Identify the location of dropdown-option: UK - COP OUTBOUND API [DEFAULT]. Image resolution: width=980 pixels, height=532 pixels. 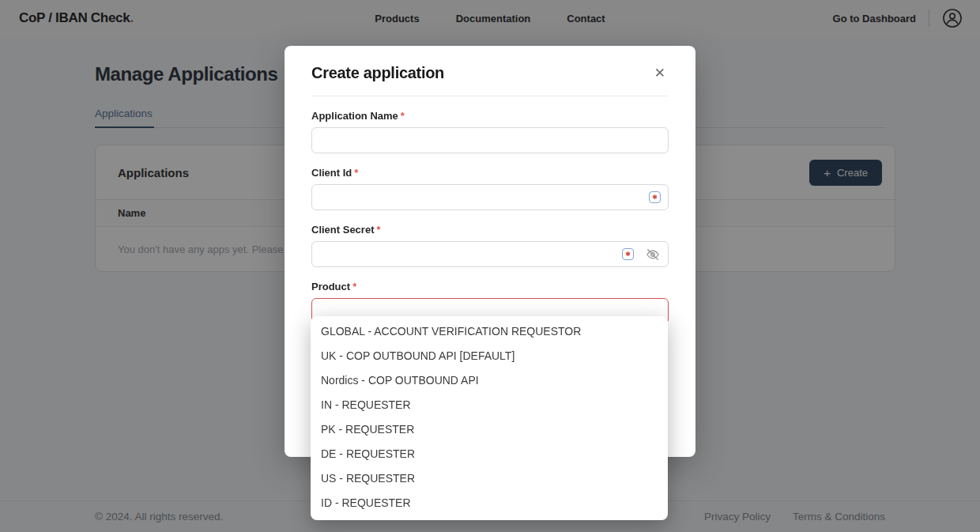
(489, 356).